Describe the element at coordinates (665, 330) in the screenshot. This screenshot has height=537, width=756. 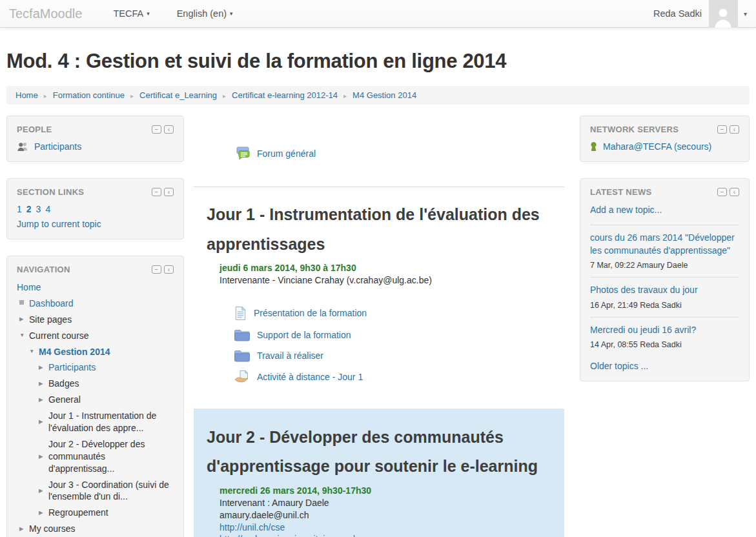
I see `news-title-link: Mercredi ou jeudi 16 avril?` at that location.